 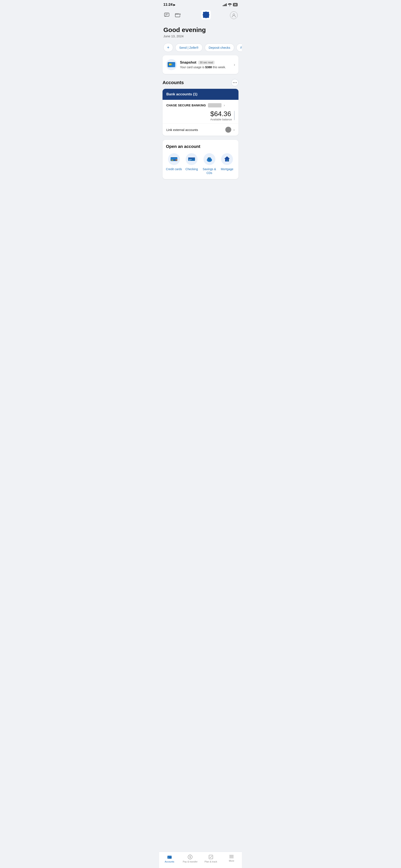 What do you see at coordinates (192, 164) in the screenshot?
I see `open-account-checking: Checking` at bounding box center [192, 164].